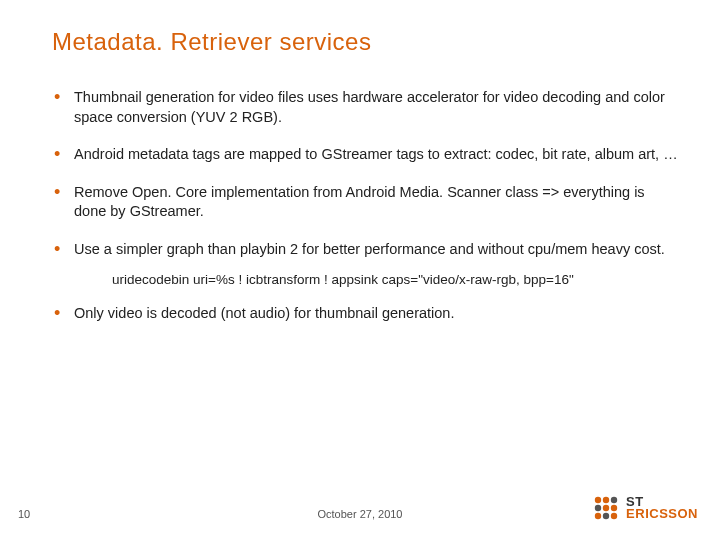 This screenshot has width=720, height=540. Describe the element at coordinates (366, 280) in the screenshot. I see `sub-bullet: uridecodebin uri=%s ! icbtransform ! app…` at that location.